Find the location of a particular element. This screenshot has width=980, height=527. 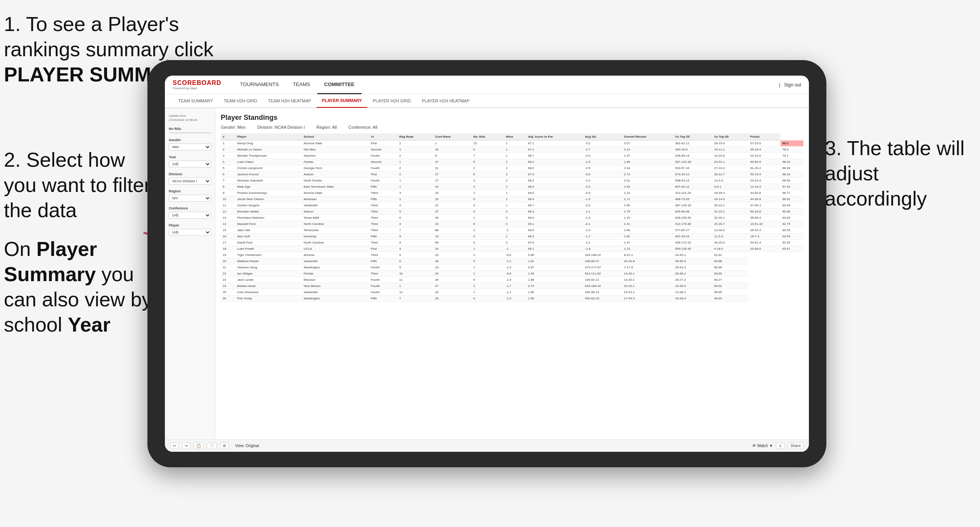

table-cell: 20-25-8 is located at coordinates (648, 261).